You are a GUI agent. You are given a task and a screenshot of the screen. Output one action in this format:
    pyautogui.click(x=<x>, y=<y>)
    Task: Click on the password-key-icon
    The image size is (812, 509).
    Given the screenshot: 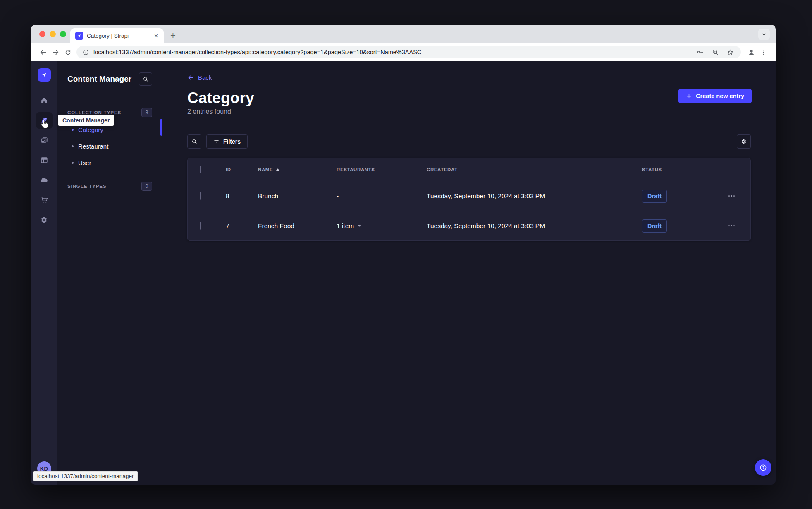 What is the action you would take?
    pyautogui.click(x=700, y=52)
    